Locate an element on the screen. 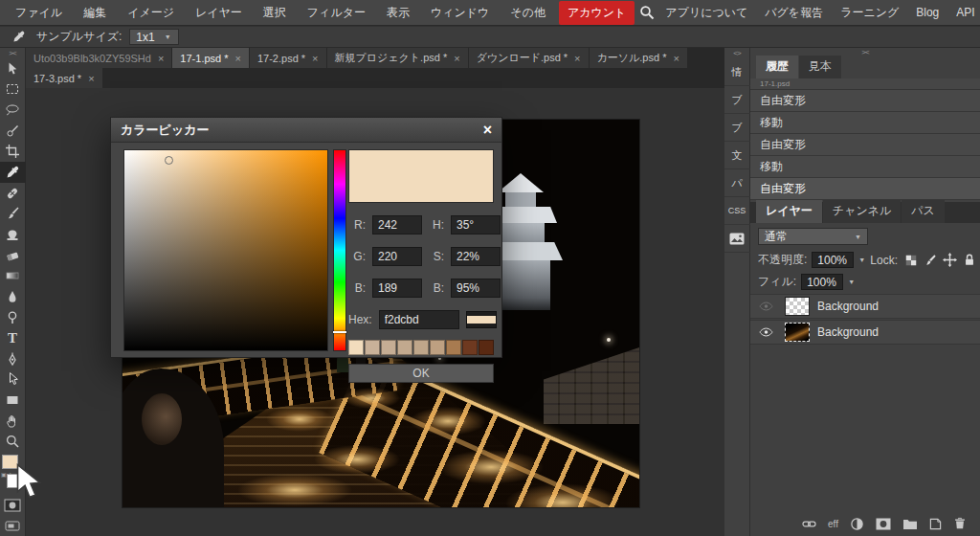 This screenshot has width=980, height=536. menu-report-bug: バグを報告 is located at coordinates (794, 13).